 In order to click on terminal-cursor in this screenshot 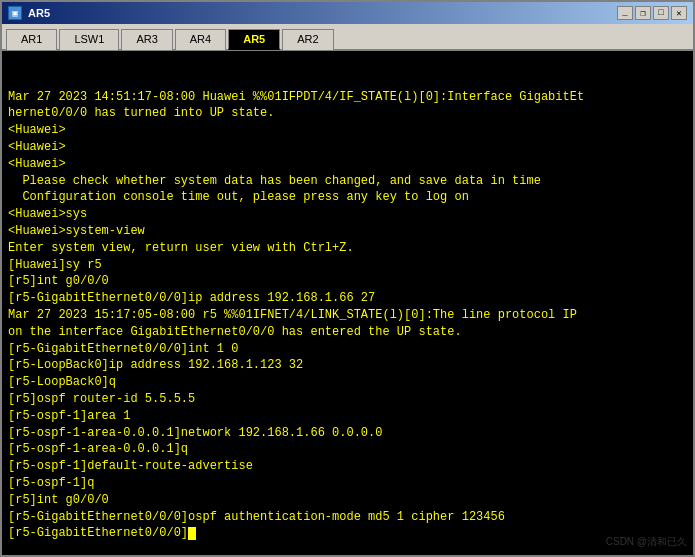, I will do `click(192, 534)`.